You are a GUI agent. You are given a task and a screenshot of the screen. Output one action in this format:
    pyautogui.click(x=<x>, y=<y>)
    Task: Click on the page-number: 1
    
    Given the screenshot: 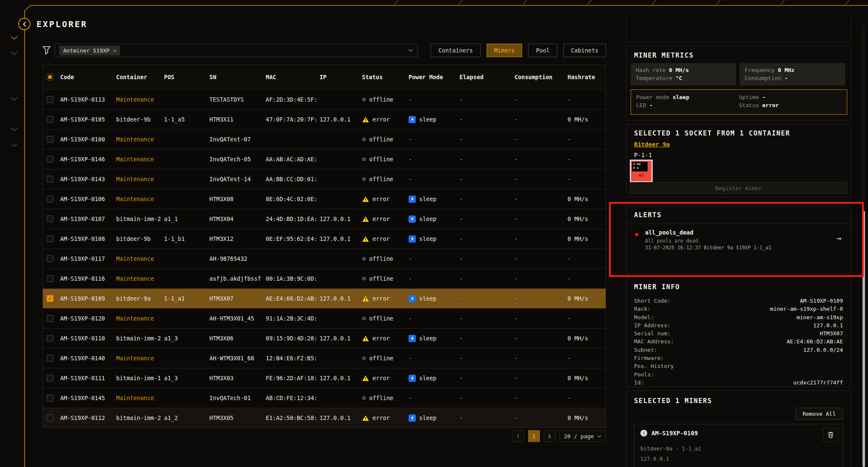 What is the action you would take?
    pyautogui.click(x=534, y=436)
    